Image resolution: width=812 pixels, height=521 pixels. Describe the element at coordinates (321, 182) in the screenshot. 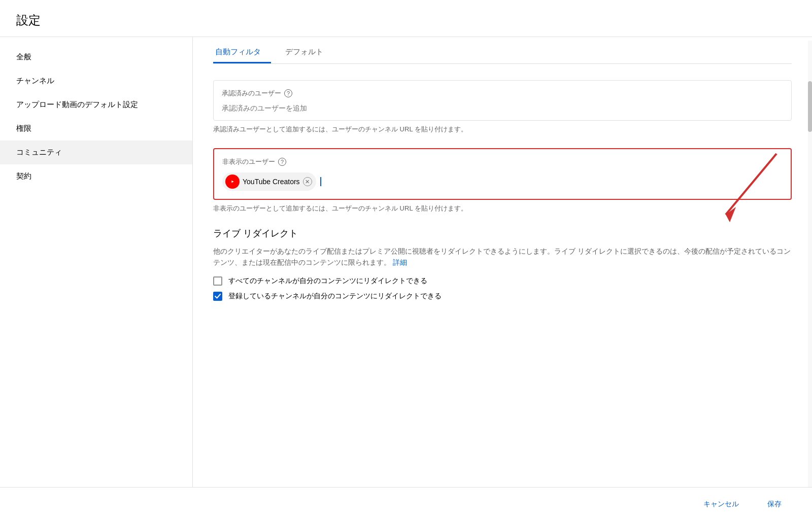

I see `text-cursor` at that location.